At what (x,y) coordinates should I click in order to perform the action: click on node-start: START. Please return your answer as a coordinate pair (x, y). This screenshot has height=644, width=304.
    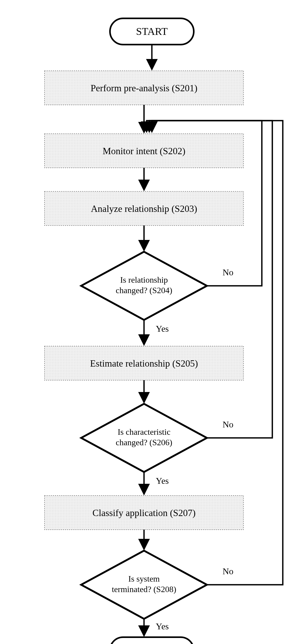
    Looking at the image, I should click on (152, 31).